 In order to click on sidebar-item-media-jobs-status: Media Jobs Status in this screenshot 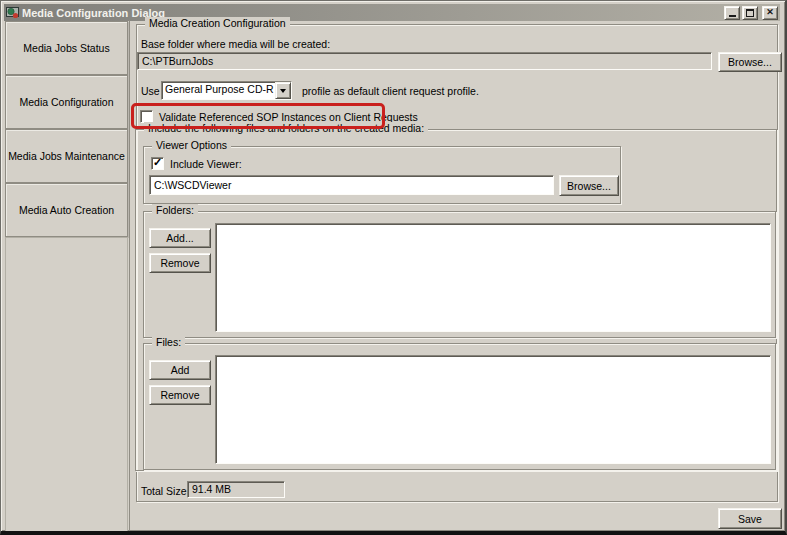, I will do `click(66, 48)`.